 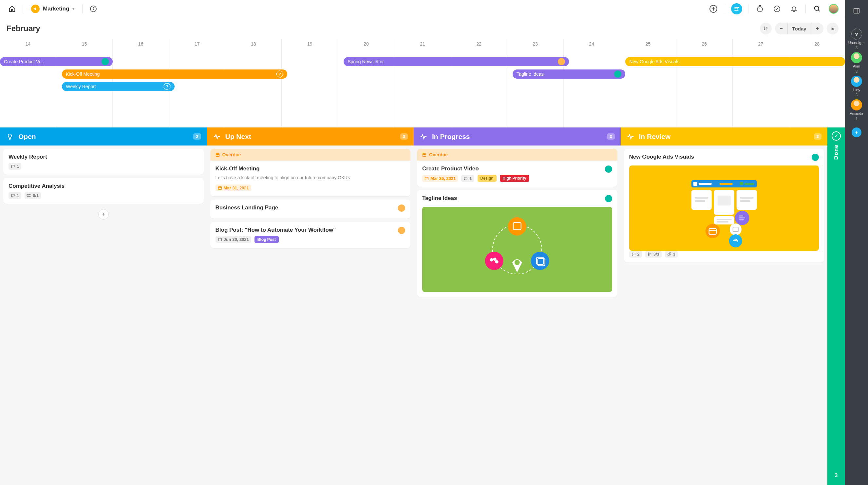 I want to click on assignee-avatar, so click(x=561, y=61).